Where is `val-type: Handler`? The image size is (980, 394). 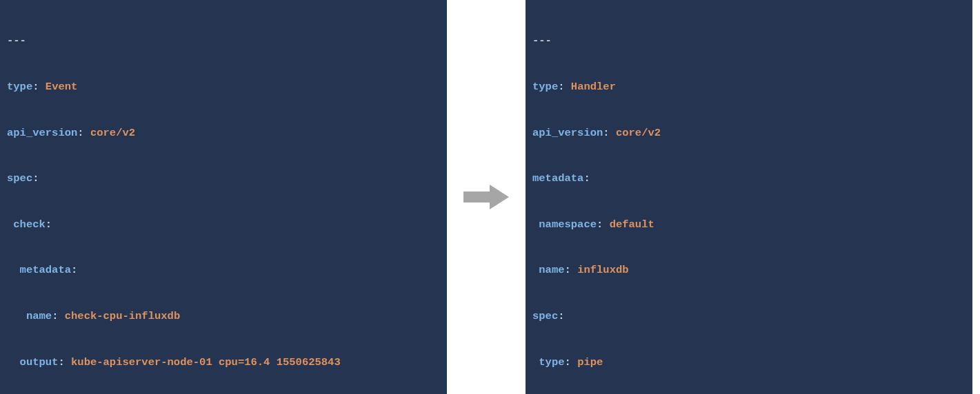
val-type: Handler is located at coordinates (593, 87).